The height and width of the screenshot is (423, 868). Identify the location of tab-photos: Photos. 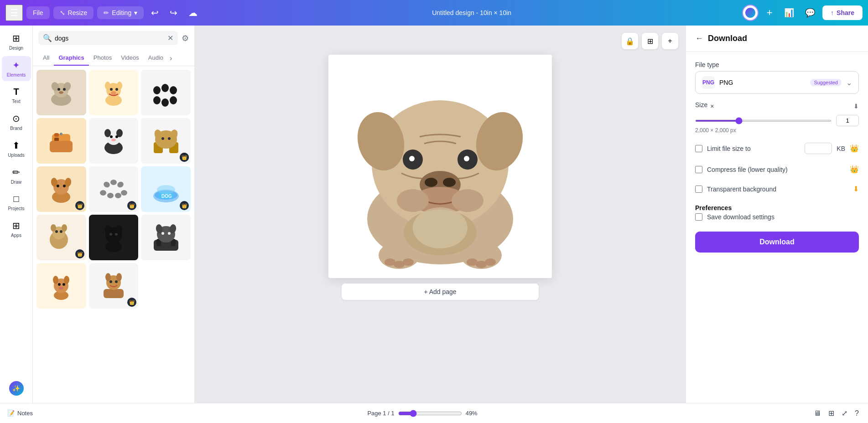
(103, 58).